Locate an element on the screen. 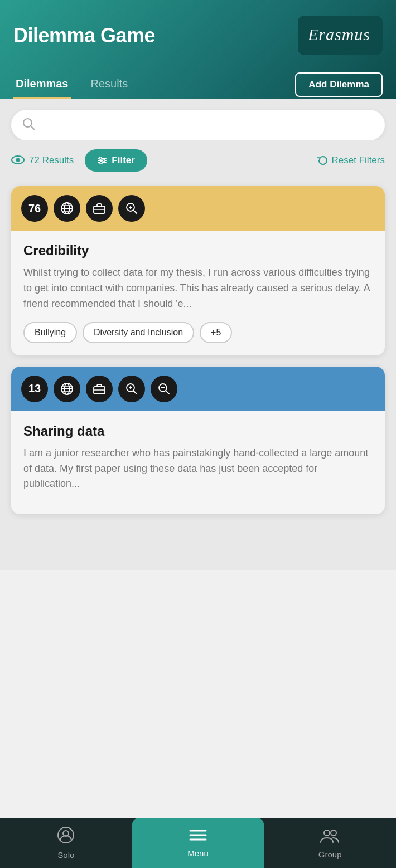 This screenshot has width=396, height=868. filter-bar: 72 Results Filter Reset Filters is located at coordinates (198, 160).